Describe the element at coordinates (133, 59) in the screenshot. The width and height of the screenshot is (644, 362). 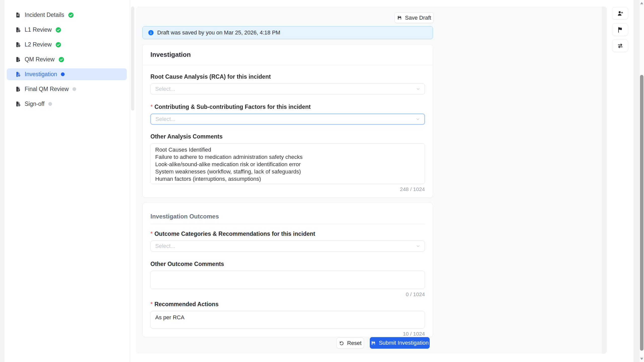
I see `sidebar-scrollbar-thumb` at that location.